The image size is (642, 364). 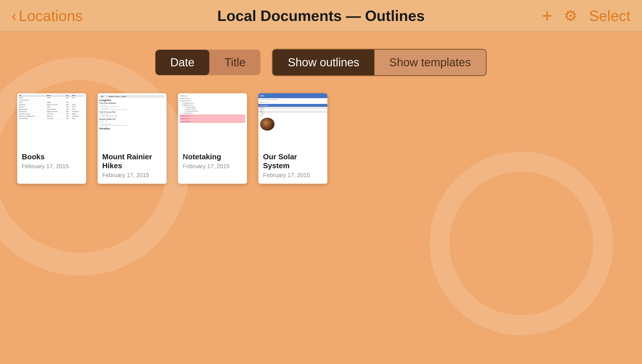 I want to click on document-card-books: TitleAuthorYearOrigin 167788乌尔夫1980日本 Th…, so click(x=52, y=138).